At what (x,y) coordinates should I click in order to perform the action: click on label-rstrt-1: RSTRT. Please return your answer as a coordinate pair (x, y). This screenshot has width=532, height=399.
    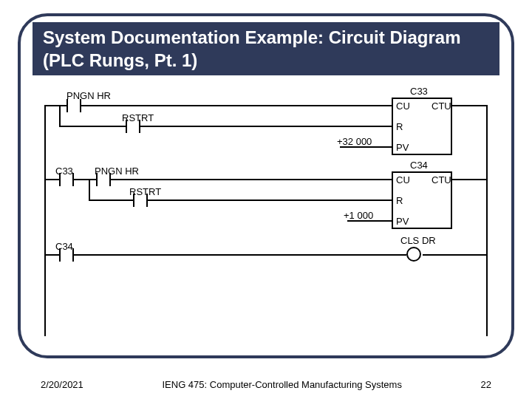
    Looking at the image, I should click on (137, 118).